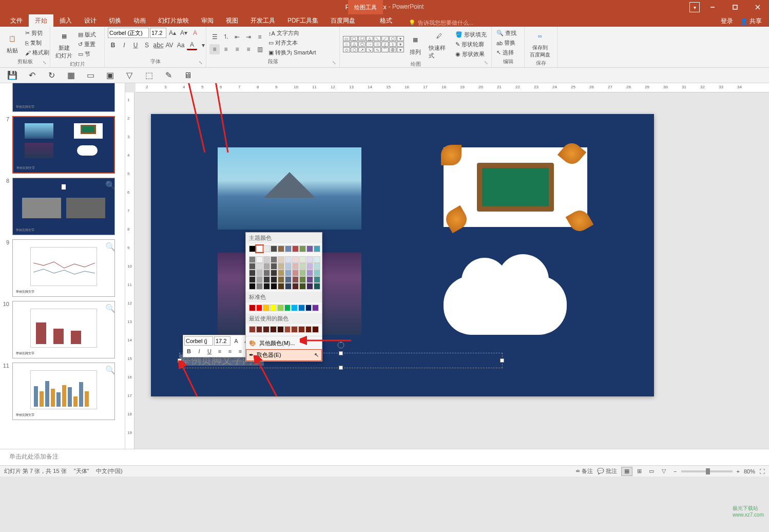 The height and width of the screenshot is (532, 769). What do you see at coordinates (727, 22) in the screenshot?
I see `login-link: 登录` at bounding box center [727, 22].